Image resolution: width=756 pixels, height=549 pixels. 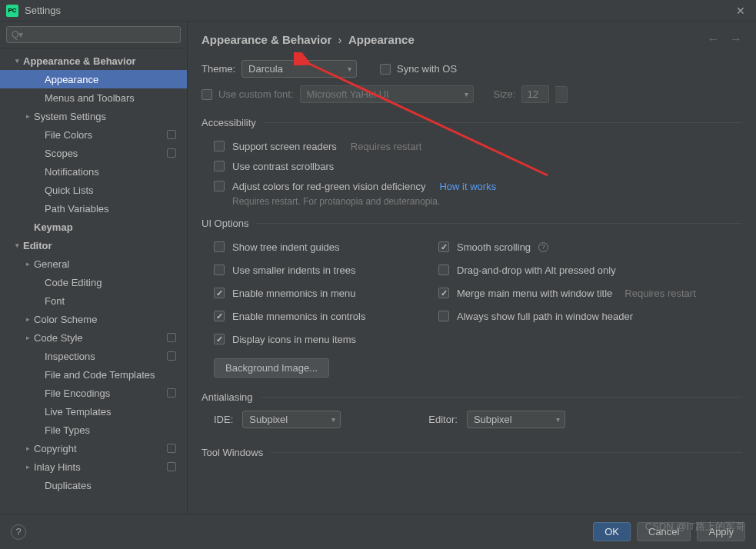 What do you see at coordinates (721, 532) in the screenshot?
I see `apply-button: Apply` at bounding box center [721, 532].